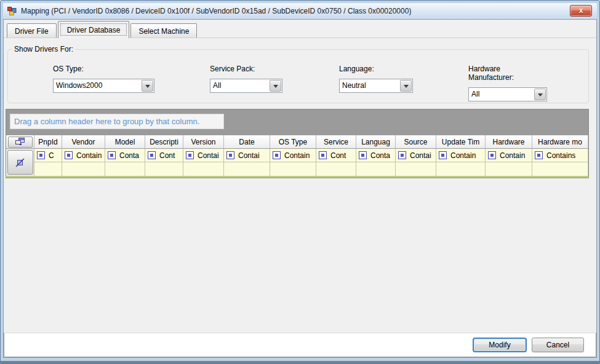  Describe the element at coordinates (461, 162) in the screenshot. I see `filter-cell-update-tim: Contain` at that location.